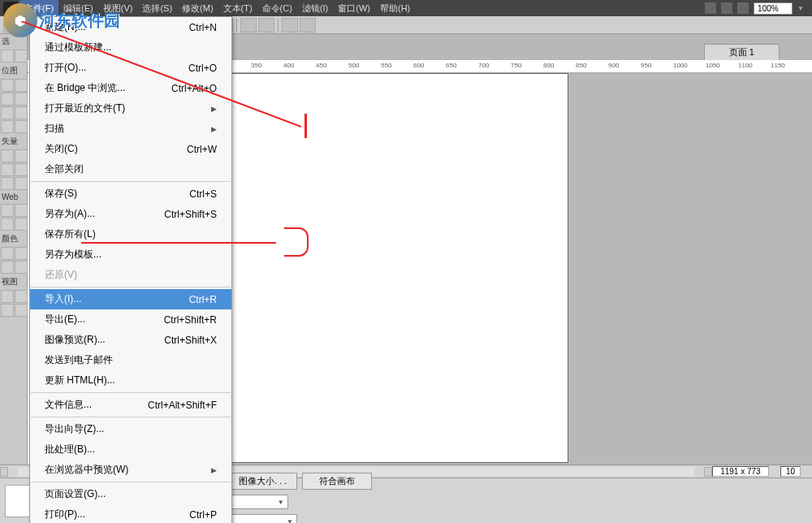  I want to click on menu-item-6: 关闭(C)Ctrl+W, so click(131, 149).